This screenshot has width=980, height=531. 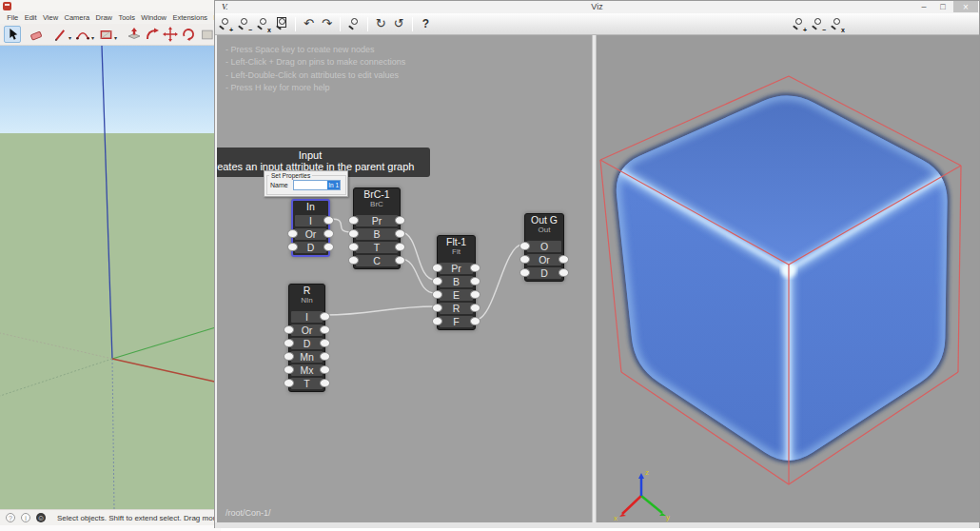 What do you see at coordinates (457, 283) in the screenshot?
I see `node-flt1: Flt-1FltPrBERF` at bounding box center [457, 283].